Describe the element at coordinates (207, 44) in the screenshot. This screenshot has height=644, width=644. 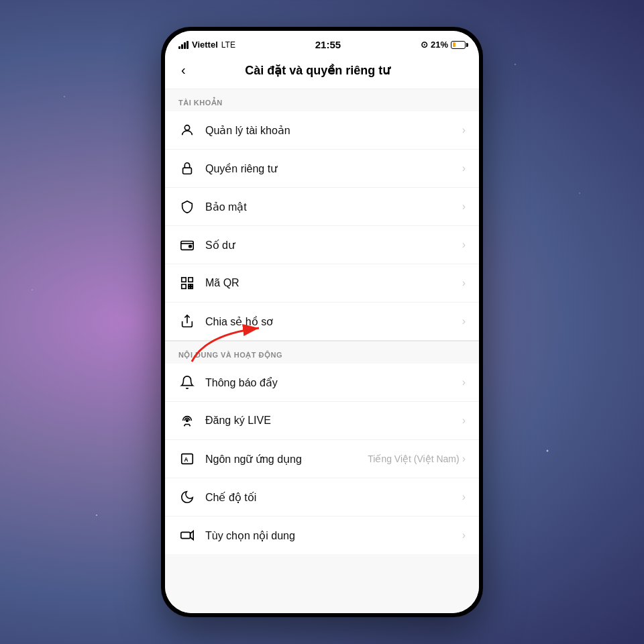
I see `status-left: Viettel LTE` at that location.